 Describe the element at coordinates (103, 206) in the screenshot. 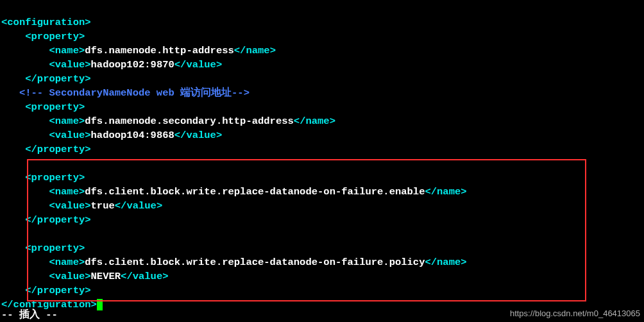

I see `value-value-3: true` at that location.